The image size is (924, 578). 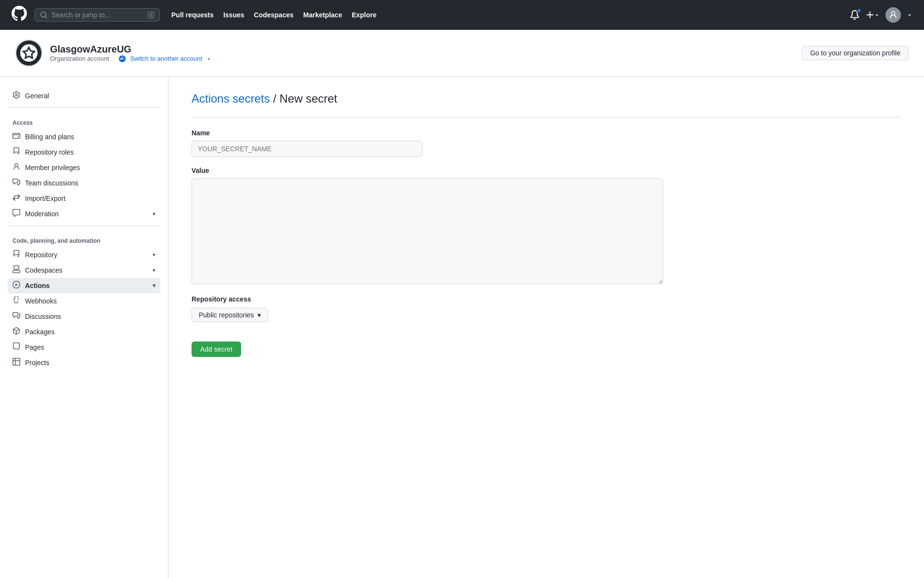 I want to click on sidebar-item-pages: Pages, so click(x=84, y=347).